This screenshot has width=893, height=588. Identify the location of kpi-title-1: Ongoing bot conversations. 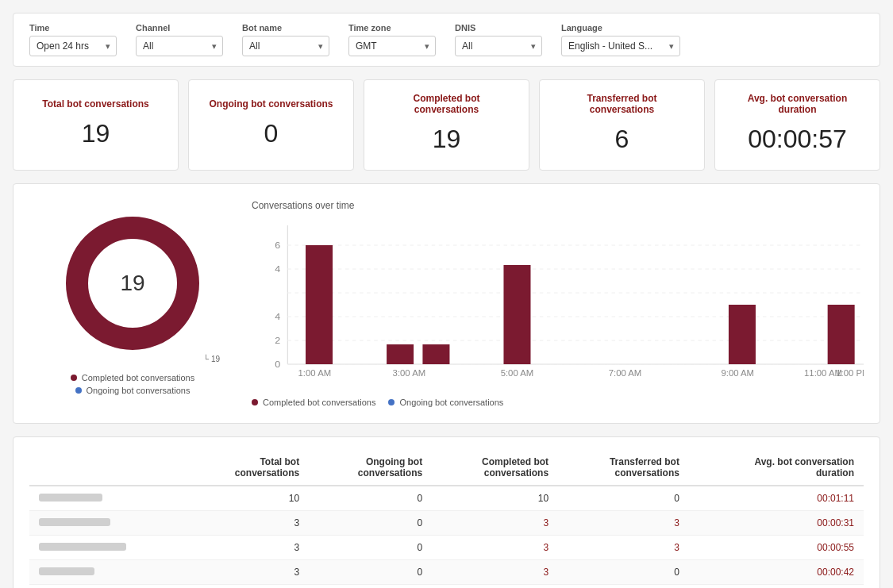
(271, 104).